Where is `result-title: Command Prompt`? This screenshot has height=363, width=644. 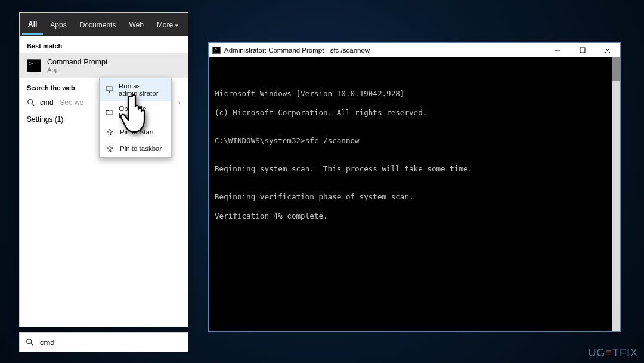 result-title: Command Prompt is located at coordinates (78, 62).